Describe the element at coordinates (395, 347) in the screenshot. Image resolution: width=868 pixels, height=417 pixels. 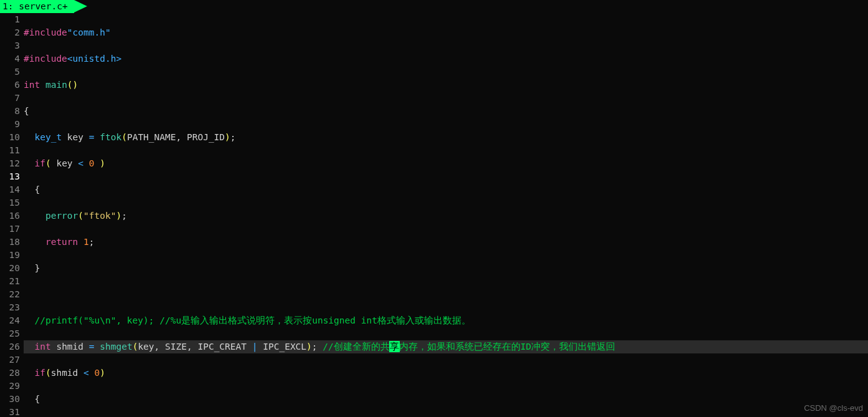
I see `cursor: 享` at that location.